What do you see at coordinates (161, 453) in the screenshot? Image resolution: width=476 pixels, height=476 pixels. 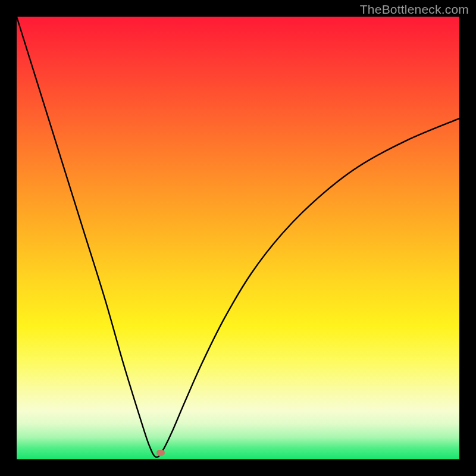 I see `minimum-marker` at bounding box center [161, 453].